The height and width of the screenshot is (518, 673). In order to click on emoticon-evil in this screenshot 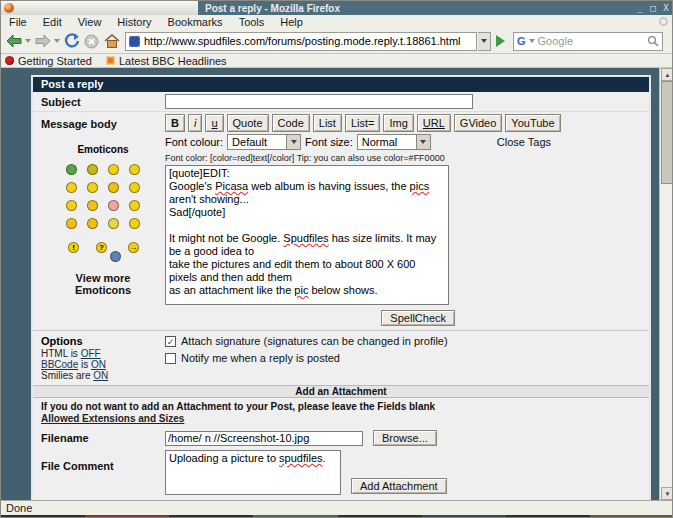, I will do `click(72, 224)`.